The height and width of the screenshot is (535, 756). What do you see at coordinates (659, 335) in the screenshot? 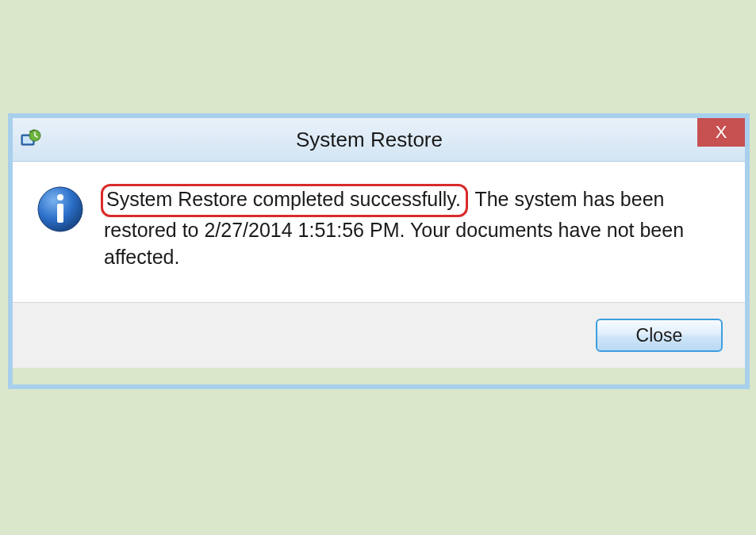
I see `close-button: Close` at bounding box center [659, 335].